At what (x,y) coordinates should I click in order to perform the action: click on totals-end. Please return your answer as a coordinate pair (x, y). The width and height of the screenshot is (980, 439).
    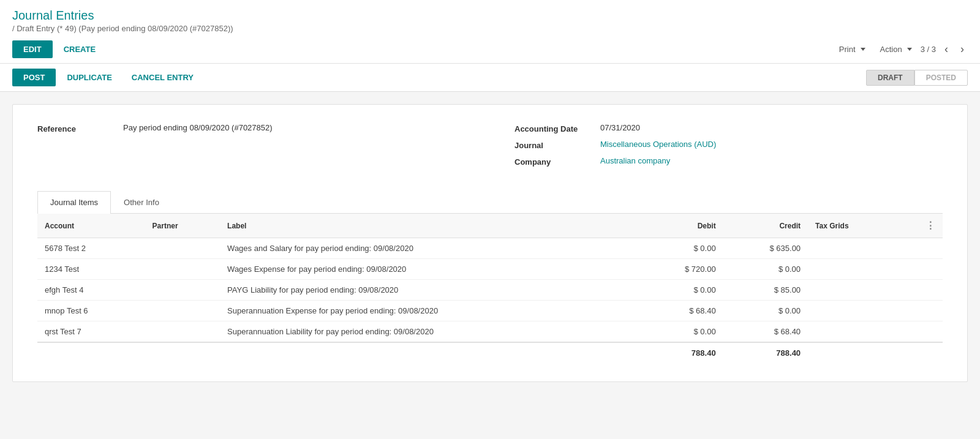
    Looking at the image, I should click on (875, 353).